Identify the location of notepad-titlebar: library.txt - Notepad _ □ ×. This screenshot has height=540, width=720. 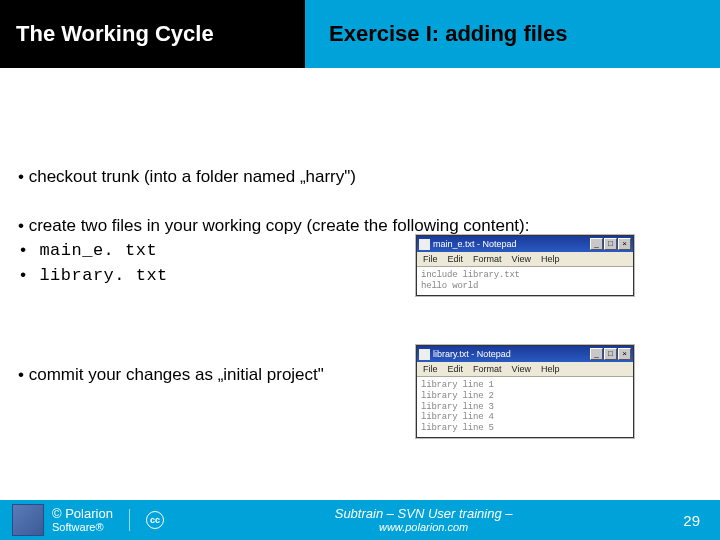
(525, 354).